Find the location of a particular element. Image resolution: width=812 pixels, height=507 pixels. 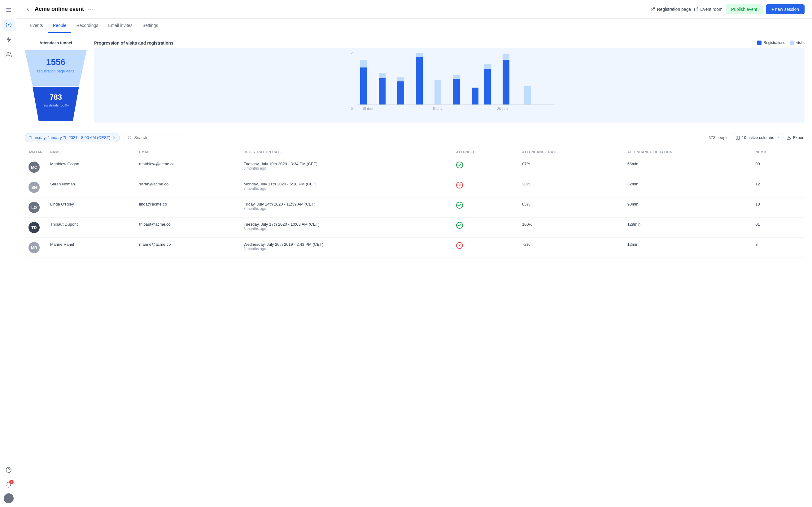

cell-avatar: LO is located at coordinates (36, 208).